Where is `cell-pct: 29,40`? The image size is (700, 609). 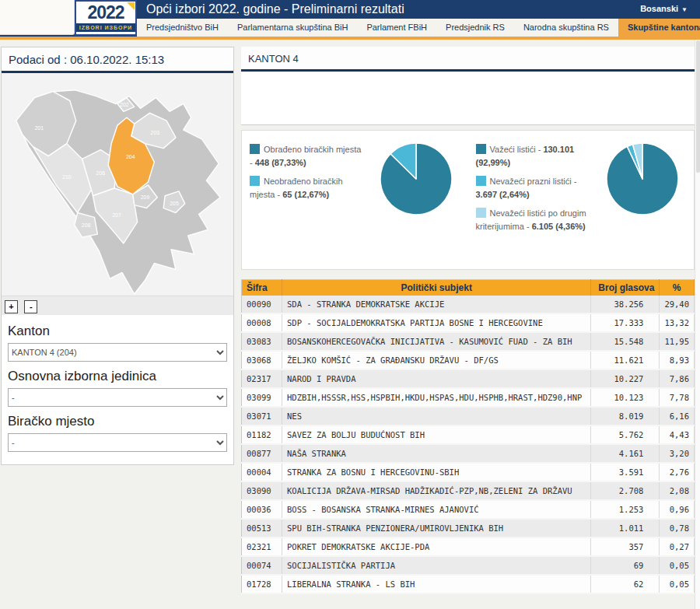 cell-pct: 29,40 is located at coordinates (677, 305).